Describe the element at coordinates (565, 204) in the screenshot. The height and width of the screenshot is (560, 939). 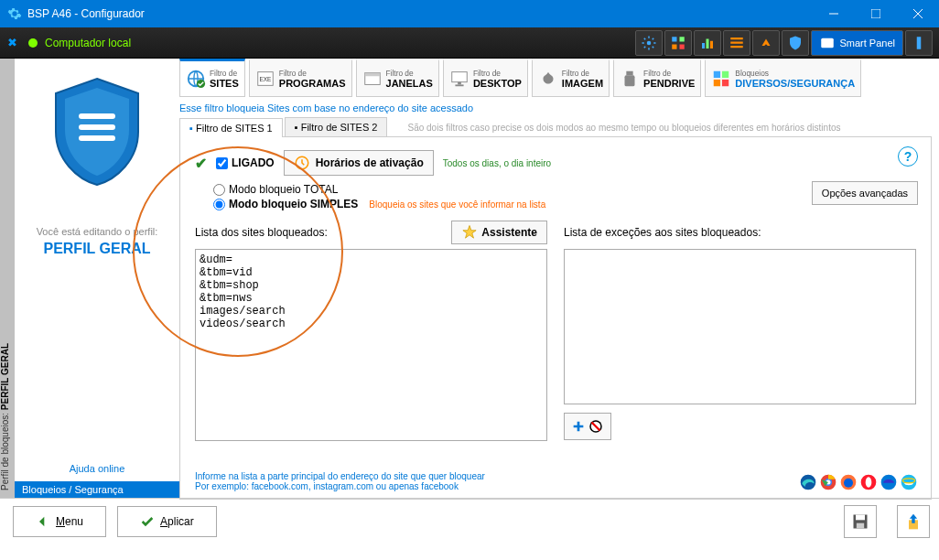
I see `mode-simple-radio: Modo bloqueio SIMPLES Bloqueia os sites …` at that location.